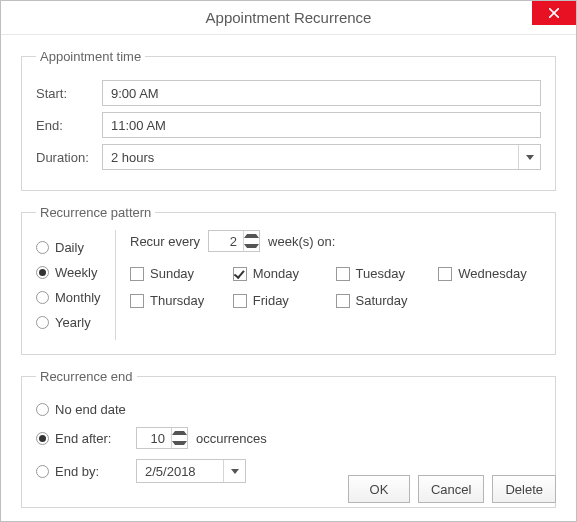 The width and height of the screenshot is (577, 522). Describe the element at coordinates (76, 285) in the screenshot. I see `pattern-frequency-list: Daily Weekly Monthly Yearly` at that location.